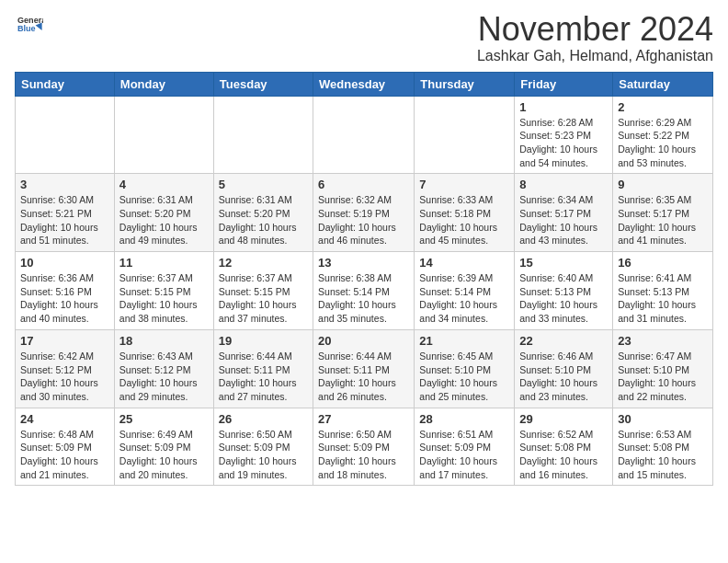 The image size is (728, 563). Describe the element at coordinates (263, 213) in the screenshot. I see `table-row: 5Sunrise: 6:31 AM Sunset: 5:20 PM Daylig…` at that location.